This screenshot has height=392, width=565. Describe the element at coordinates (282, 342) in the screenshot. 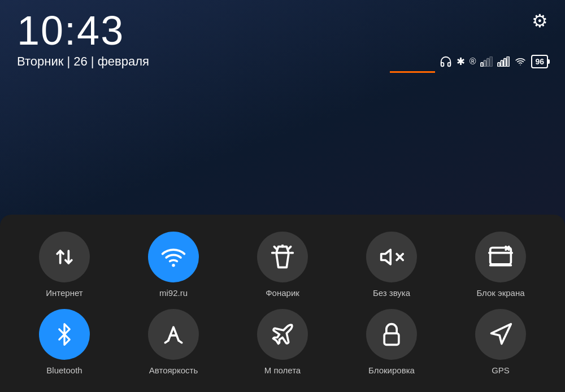

I see `tile-airplane: М полета` at that location.